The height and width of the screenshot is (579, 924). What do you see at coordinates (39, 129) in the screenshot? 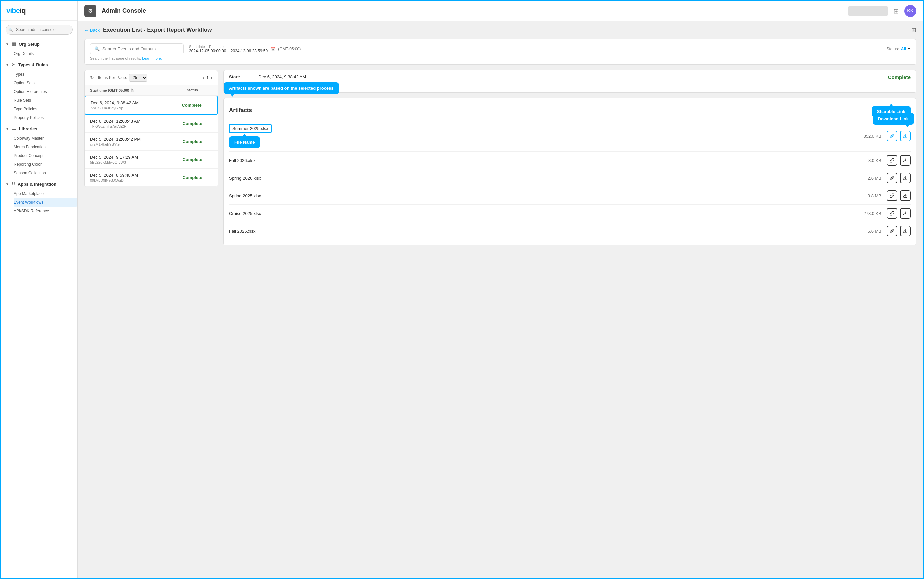
I see `sidebar-item-libraries: ▼ ▬ Libraries` at bounding box center [39, 129].